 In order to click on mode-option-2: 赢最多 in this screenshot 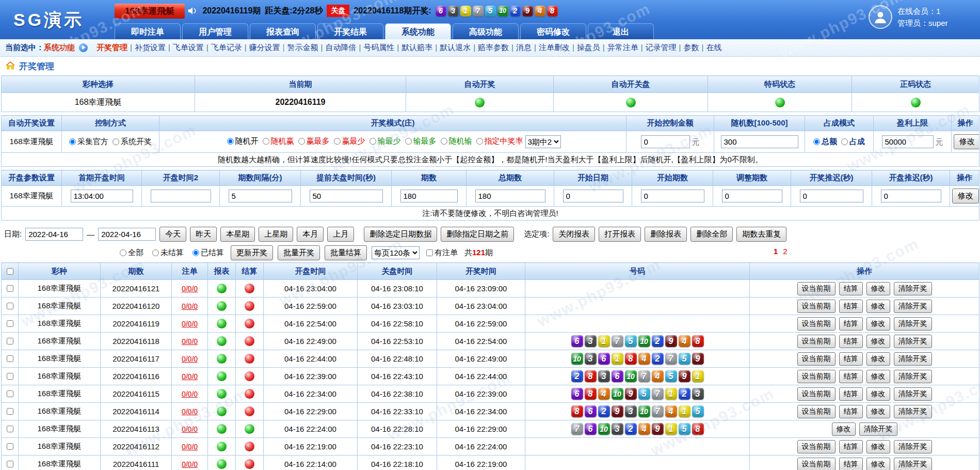, I will do `click(314, 142)`.